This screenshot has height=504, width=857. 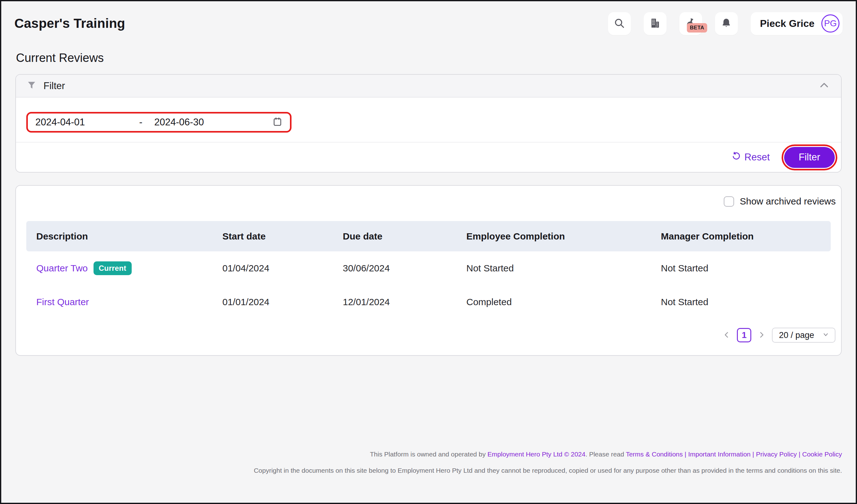 What do you see at coordinates (273, 236) in the screenshot?
I see `column-start-date: Start date` at bounding box center [273, 236].